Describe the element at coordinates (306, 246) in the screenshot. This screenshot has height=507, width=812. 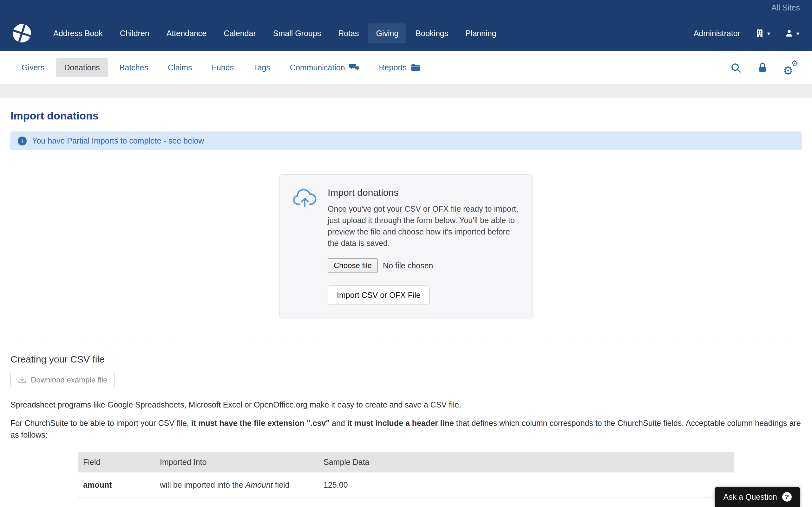
I see `cloud-upload-icon` at that location.